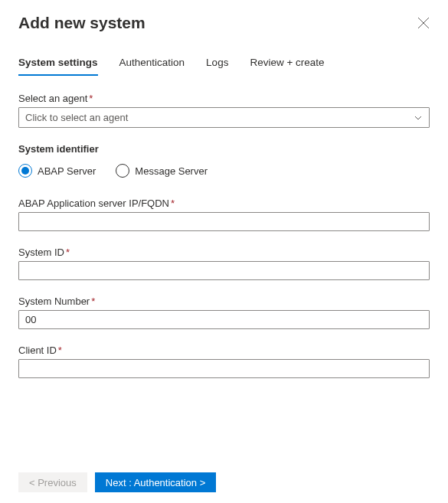 The image size is (448, 503). What do you see at coordinates (67, 171) in the screenshot?
I see `radio-label-abap: ABAP Server` at bounding box center [67, 171].